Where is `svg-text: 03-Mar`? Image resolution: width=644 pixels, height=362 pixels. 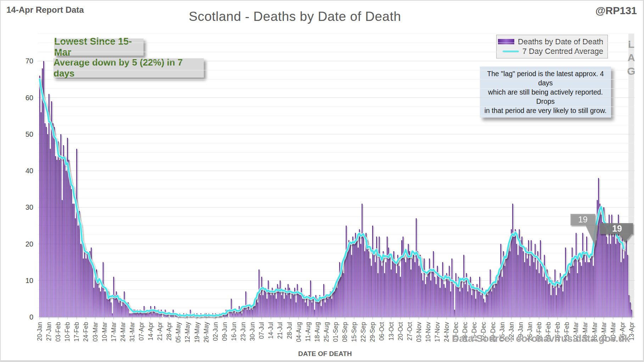
svg-text: 03-Mar is located at coordinates (95, 332).